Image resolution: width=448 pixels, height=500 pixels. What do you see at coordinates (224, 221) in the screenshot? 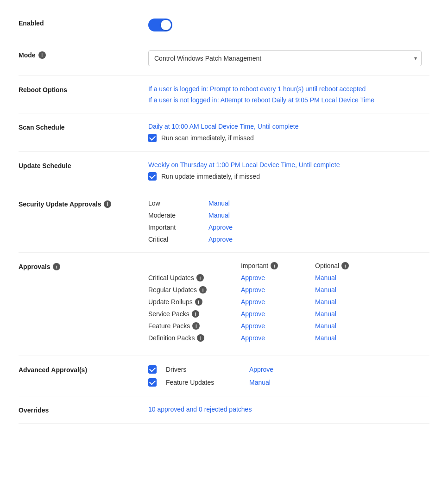
I see `security-approvals-row: Security Update Approvals i Low Manual M…` at bounding box center [224, 221].